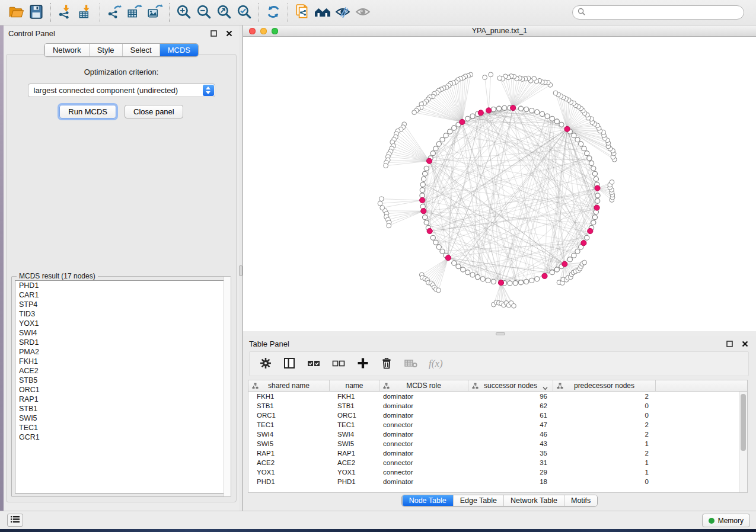 The height and width of the screenshot is (532, 756). Describe the element at coordinates (121, 352) in the screenshot. I see `mcds-result-node: PMA2` at that location.